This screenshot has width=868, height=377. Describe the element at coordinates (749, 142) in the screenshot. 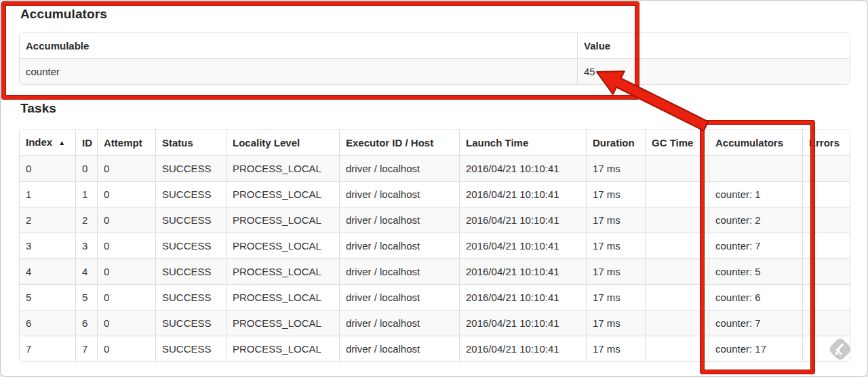

I see `column-header-label: Accumulators` at that location.